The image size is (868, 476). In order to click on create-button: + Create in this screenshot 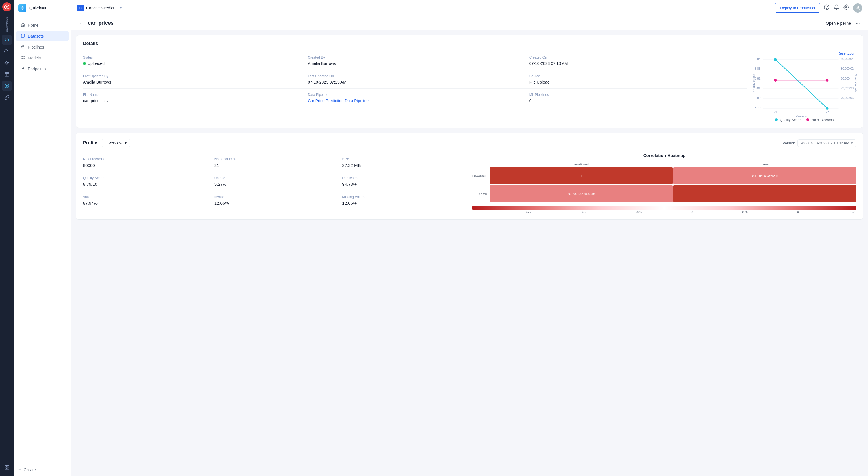, I will do `click(42, 470)`.